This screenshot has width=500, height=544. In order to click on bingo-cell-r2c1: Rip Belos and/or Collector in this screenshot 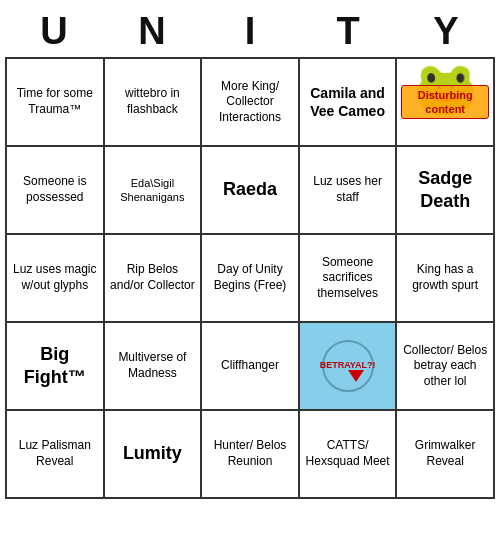, I will do `click(154, 279)`.